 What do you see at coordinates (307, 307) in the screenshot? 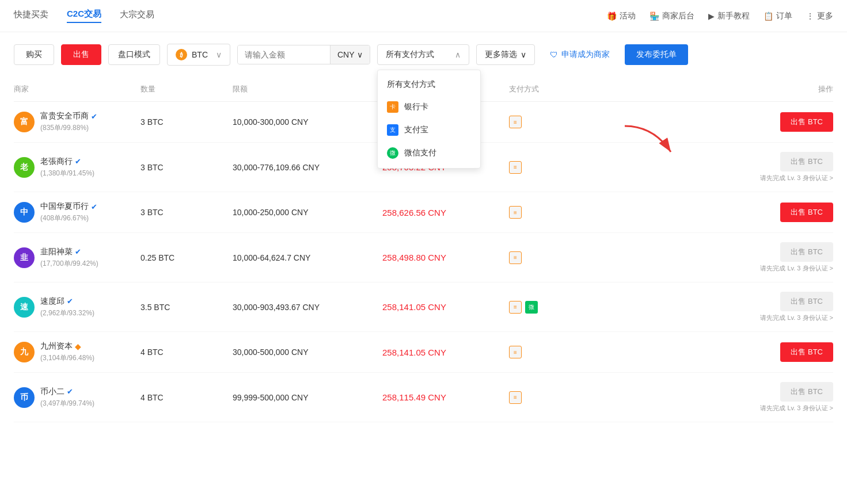
I see `limit-cell: 30,000-903,493.67 CNY` at bounding box center [307, 307].